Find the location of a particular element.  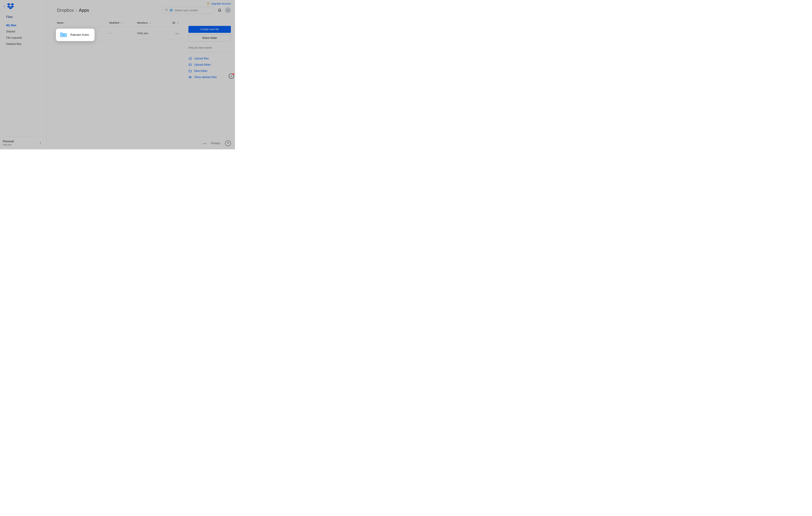

sidebar-item-my-files: My files is located at coordinates (23, 25).